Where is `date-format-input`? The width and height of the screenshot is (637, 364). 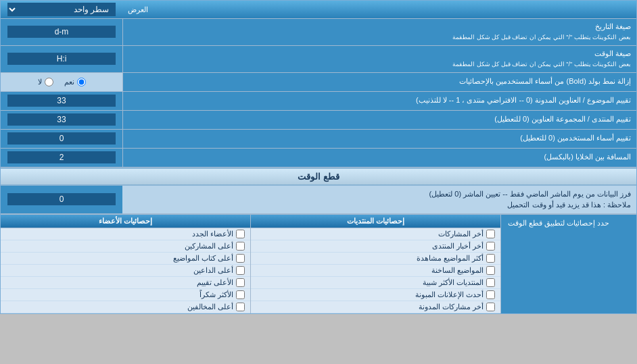
date-format-input is located at coordinates (62, 32).